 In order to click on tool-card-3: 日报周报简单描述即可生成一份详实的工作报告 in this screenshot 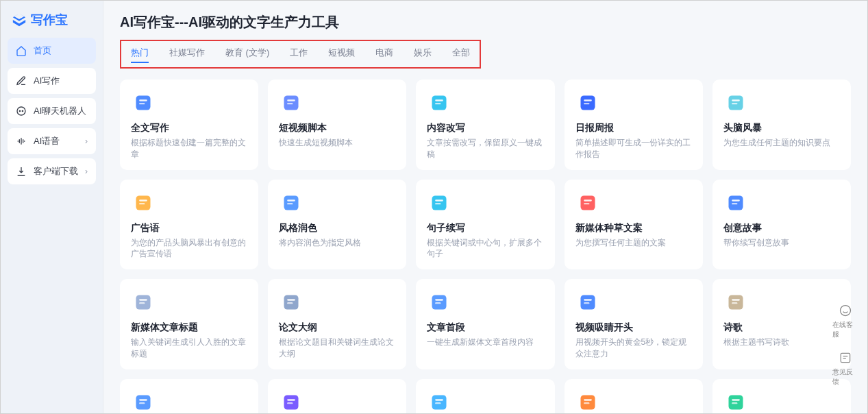, I will do `click(634, 125)`.